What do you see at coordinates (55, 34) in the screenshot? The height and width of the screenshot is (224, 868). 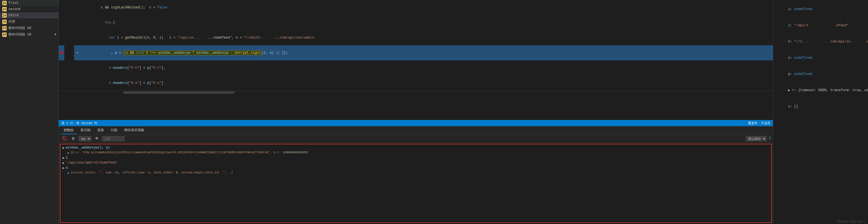 I see `sidebar-arrow: ▼` at bounding box center [55, 34].